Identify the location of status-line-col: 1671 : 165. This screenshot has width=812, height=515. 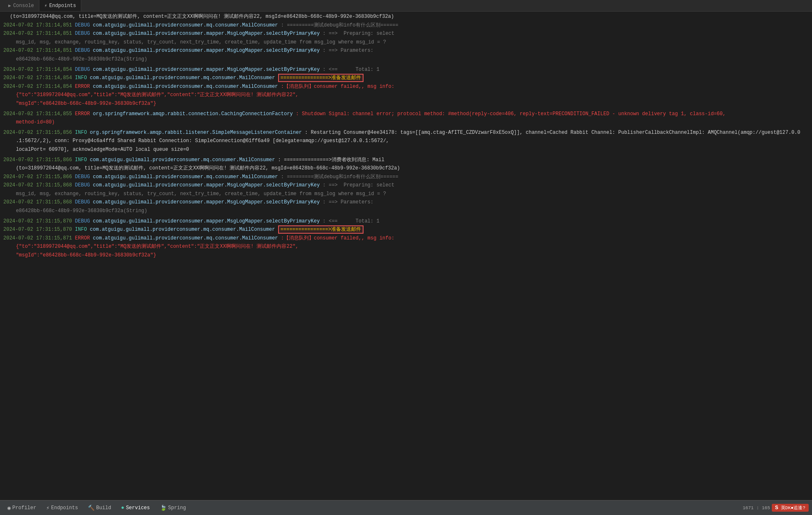
(756, 508).